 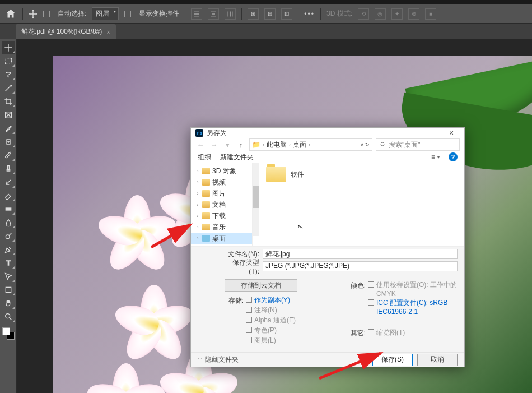 I want to click on stamp-tool, so click(x=8, y=169).